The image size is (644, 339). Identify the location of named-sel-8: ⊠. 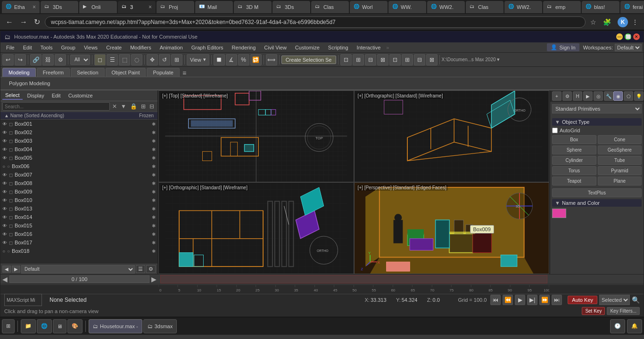
(432, 60).